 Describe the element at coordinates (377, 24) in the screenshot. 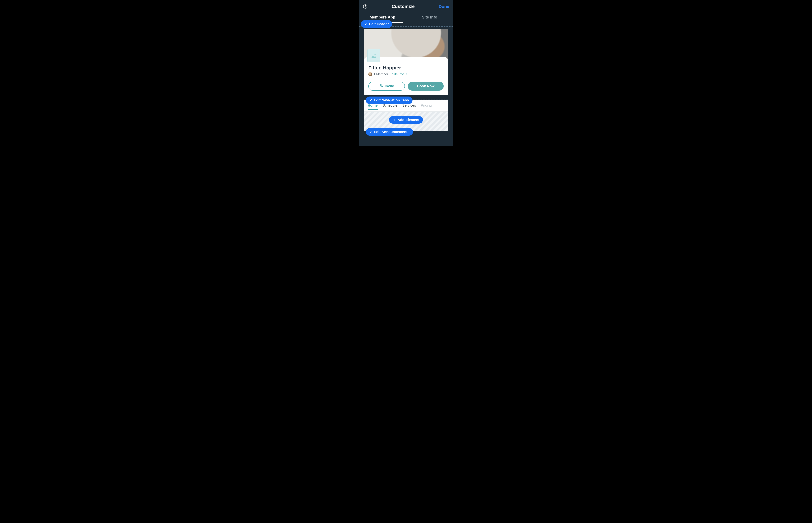

I see `edit-header-button: Edit Header` at that location.